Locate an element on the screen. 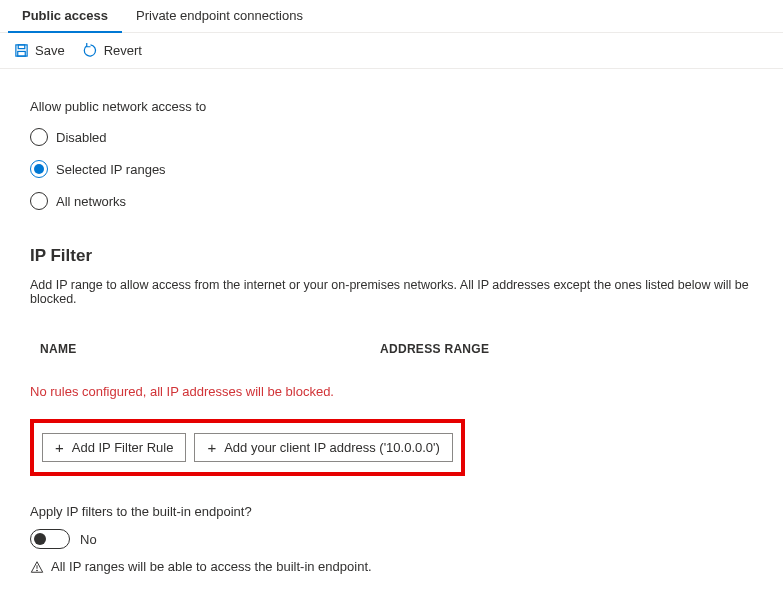  revert-icon is located at coordinates (90, 50).